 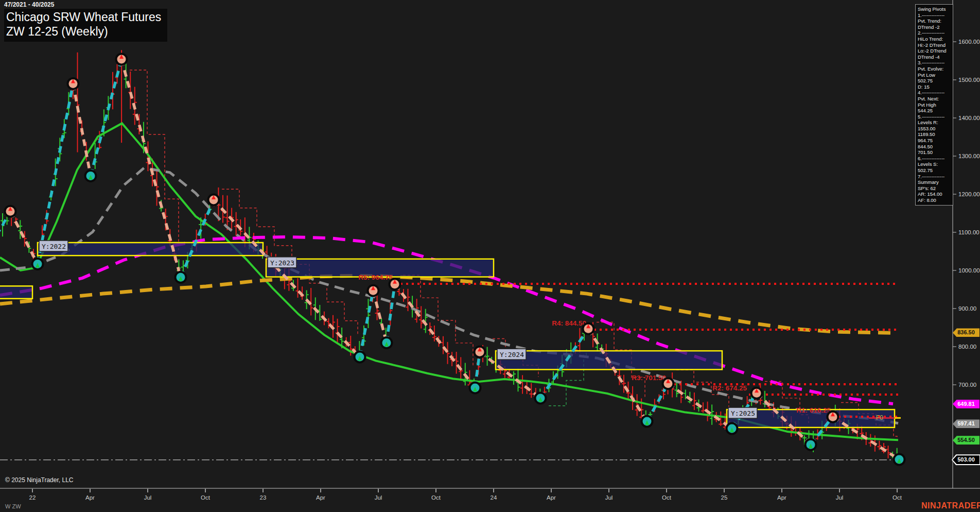 What do you see at coordinates (935, 75) in the screenshot?
I see `swing-panel-line: Pvt Low` at bounding box center [935, 75].